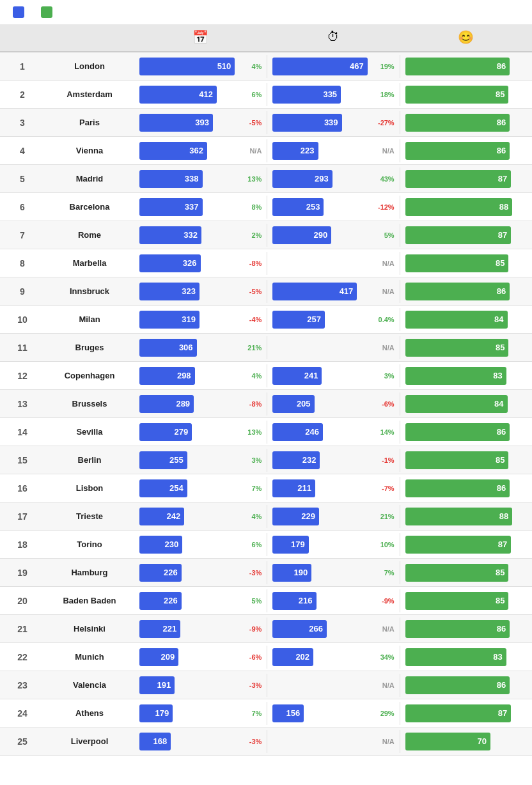 The height and width of the screenshot is (785, 532). Describe the element at coordinates (187, 488) in the screenshot. I see `hotel-bar-container: 254` at that location.